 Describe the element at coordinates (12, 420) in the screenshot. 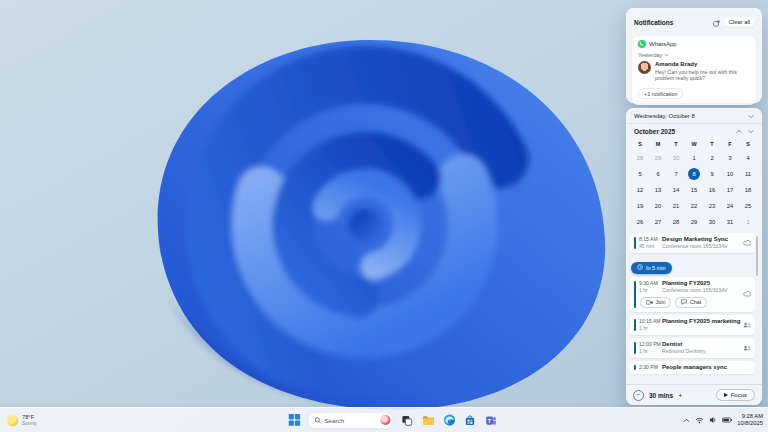

I see `weather-sun-icon` at that location.